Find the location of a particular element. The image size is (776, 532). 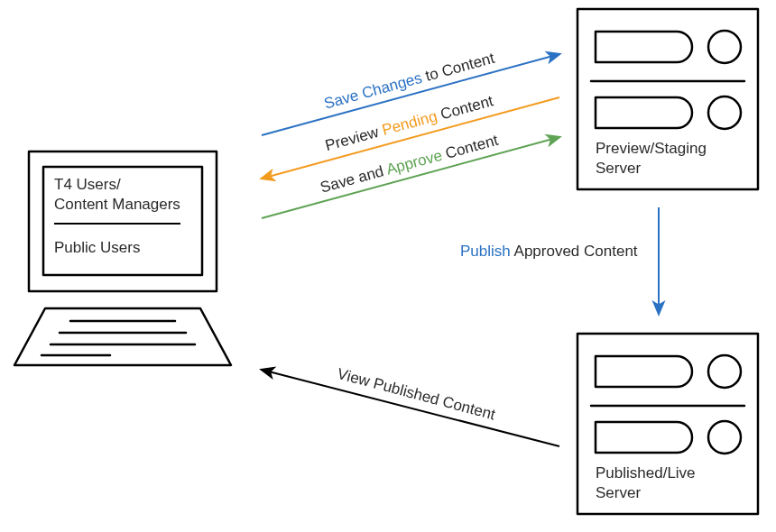

publish-label: Publish Approved Content is located at coordinates (549, 251).